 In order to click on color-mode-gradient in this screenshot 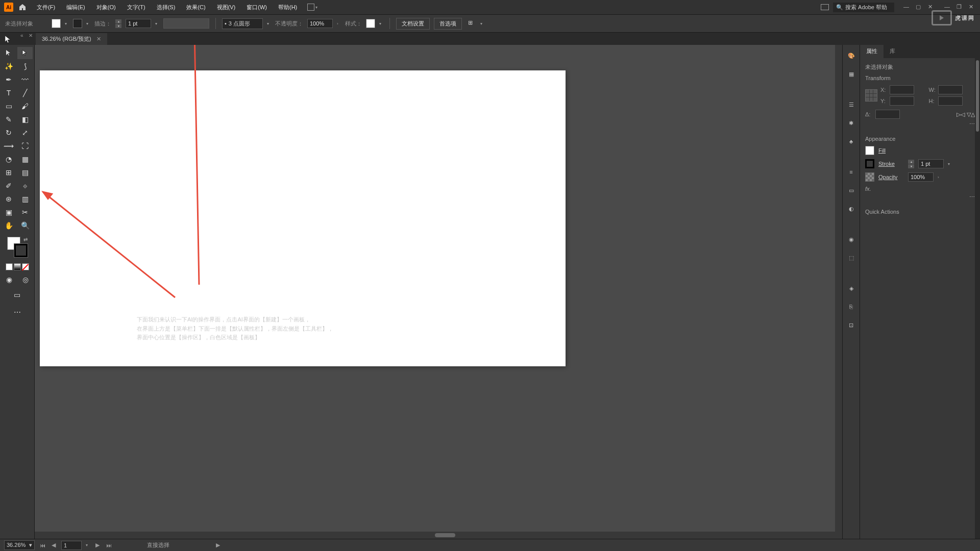, I will do `click(17, 267)`.